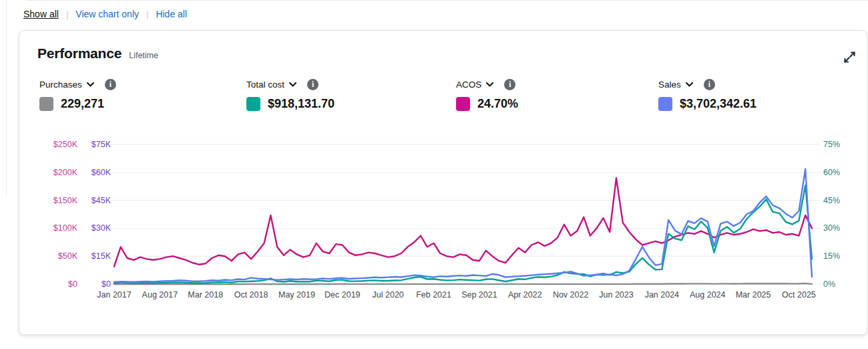 Image resolution: width=868 pixels, height=349 pixels. What do you see at coordinates (65, 256) in the screenshot?
I see `y-axis-label-cost: $15K` at bounding box center [65, 256].